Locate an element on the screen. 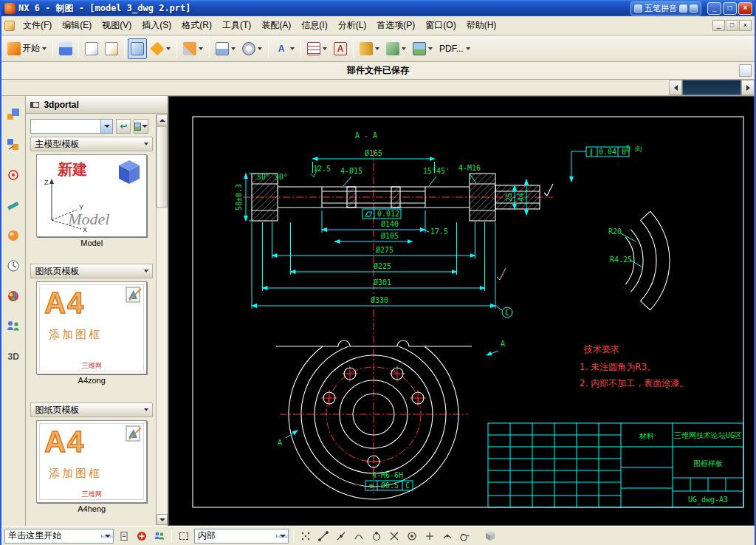 The height and width of the screenshot is (545, 756). ime-toolbar: 五笔拼音 is located at coordinates (666, 9).